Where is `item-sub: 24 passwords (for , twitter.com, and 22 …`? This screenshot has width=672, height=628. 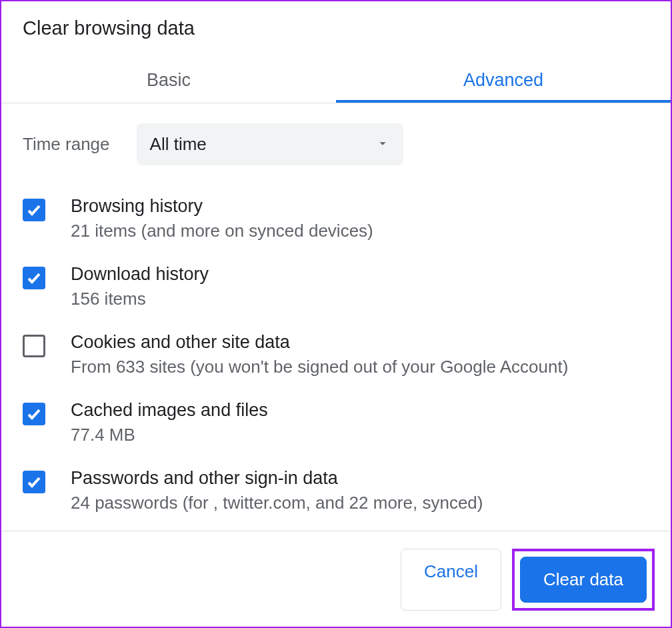 item-sub: 24 passwords (for , twitter.com, and 22 … is located at coordinates (360, 503).